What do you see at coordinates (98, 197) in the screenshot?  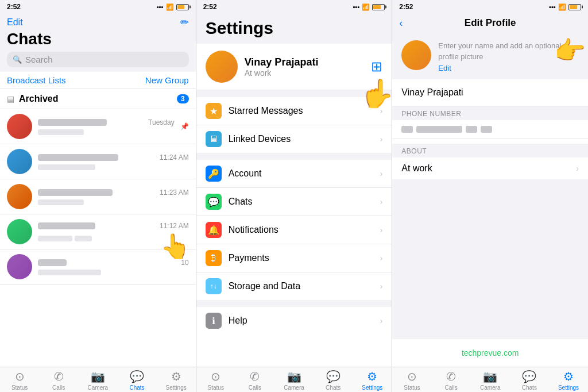 I see `table-row: 11:23 AM` at bounding box center [98, 197].